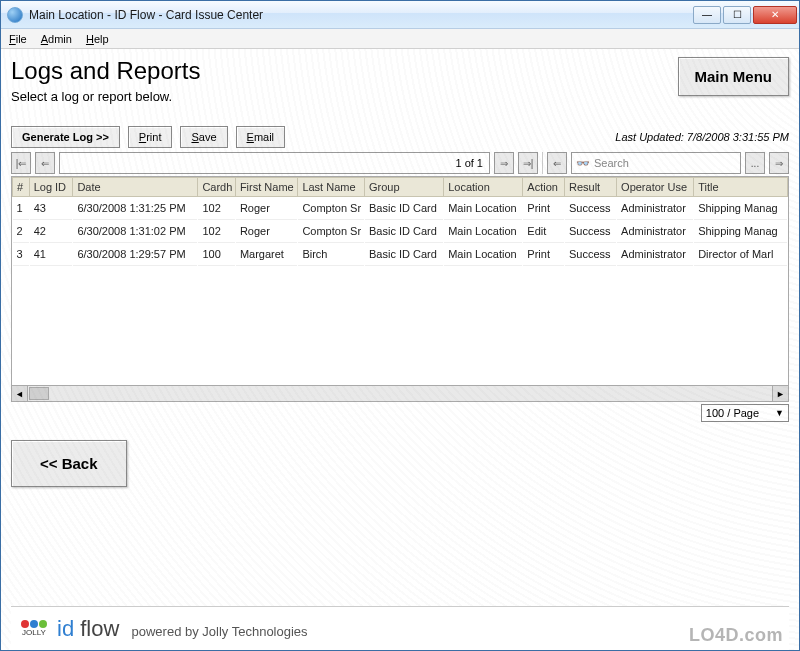  I want to click on cell-cardh: 102, so click(217, 232).